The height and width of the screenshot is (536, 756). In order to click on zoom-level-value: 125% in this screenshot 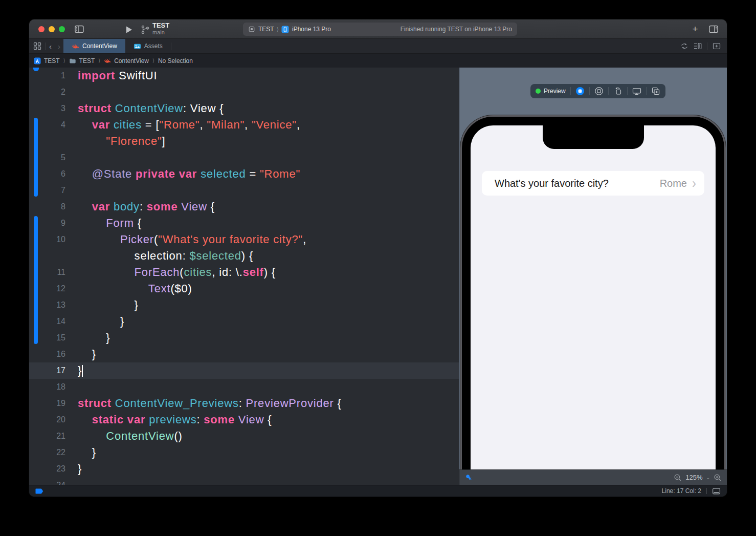, I will do `click(694, 477)`.